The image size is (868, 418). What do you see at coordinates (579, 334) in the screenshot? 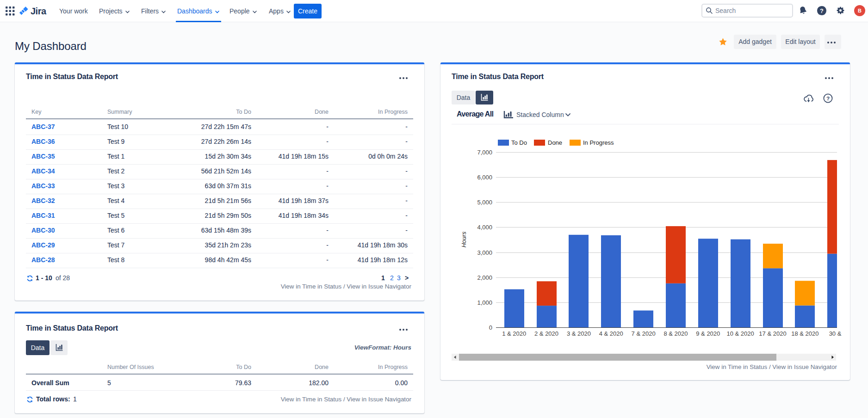
I see `svg-text: 3 & 2020` at bounding box center [579, 334].